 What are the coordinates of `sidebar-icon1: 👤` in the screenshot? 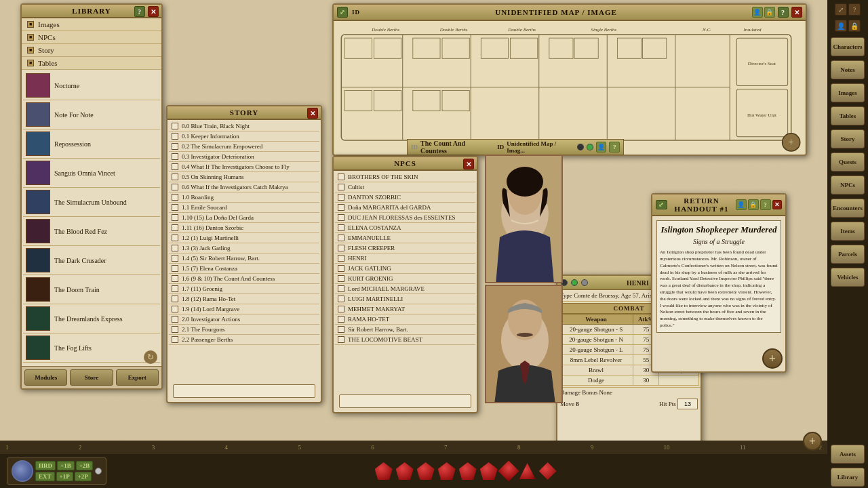 It's located at (841, 26).